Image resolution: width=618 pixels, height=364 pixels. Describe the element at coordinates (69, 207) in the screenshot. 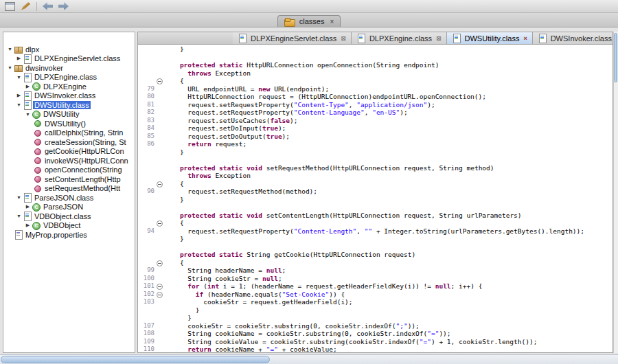

I see `tree-item: ▶ParseJSON` at that location.